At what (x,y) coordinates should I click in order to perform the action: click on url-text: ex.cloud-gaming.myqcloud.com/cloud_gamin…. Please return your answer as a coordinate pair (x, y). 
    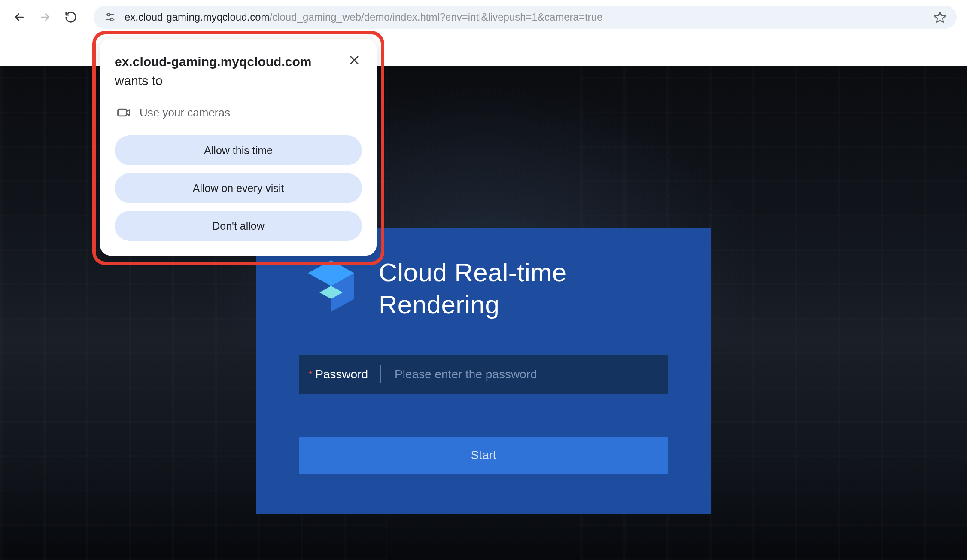
    Looking at the image, I should click on (363, 17).